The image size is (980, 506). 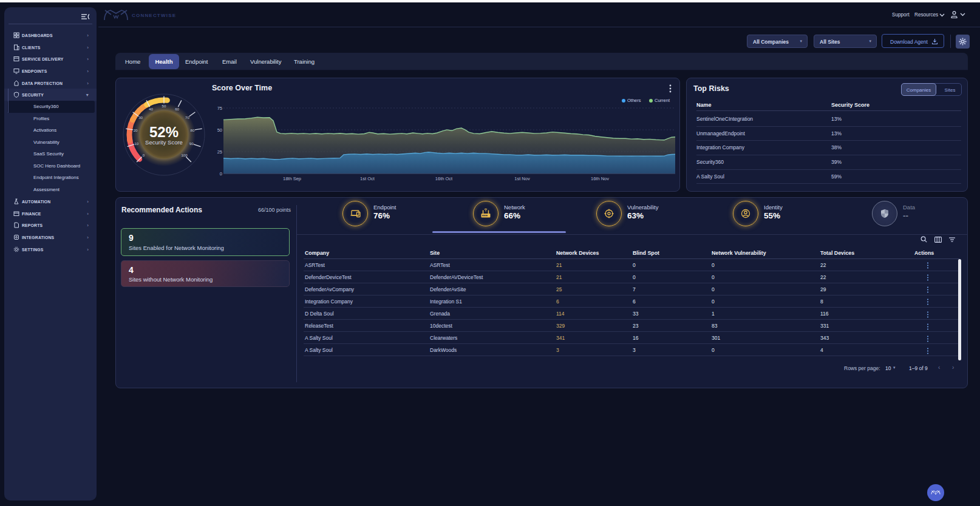 I want to click on svg-text: 40, so click(x=151, y=109).